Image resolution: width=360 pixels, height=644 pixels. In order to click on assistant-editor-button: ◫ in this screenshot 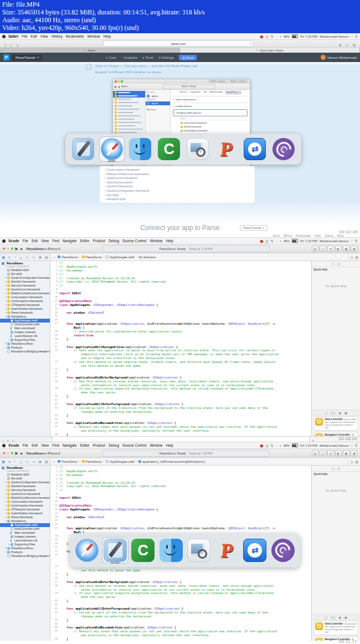, I will do `click(323, 453)`.